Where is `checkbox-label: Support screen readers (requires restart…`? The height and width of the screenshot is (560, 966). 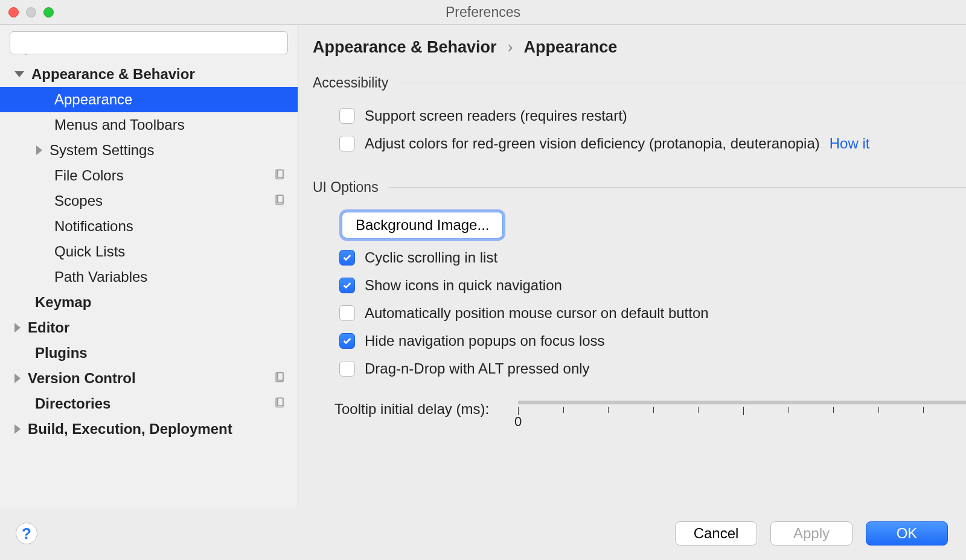 checkbox-label: Support screen readers (requires restart… is located at coordinates (496, 116).